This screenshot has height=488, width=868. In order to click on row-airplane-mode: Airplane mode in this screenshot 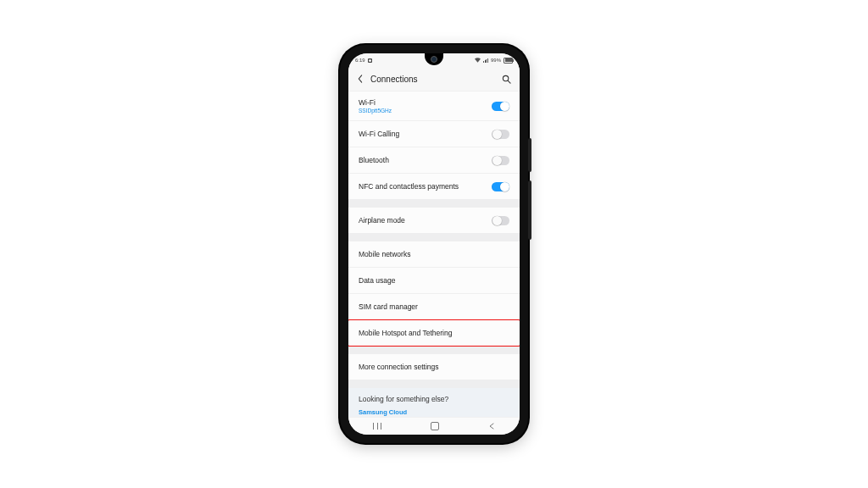, I will do `click(434, 220)`.